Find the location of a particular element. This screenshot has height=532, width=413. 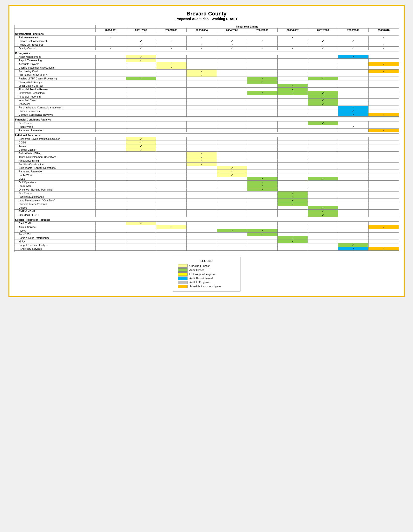

legend-label: Schedule for upcoming year is located at coordinates (206, 286).